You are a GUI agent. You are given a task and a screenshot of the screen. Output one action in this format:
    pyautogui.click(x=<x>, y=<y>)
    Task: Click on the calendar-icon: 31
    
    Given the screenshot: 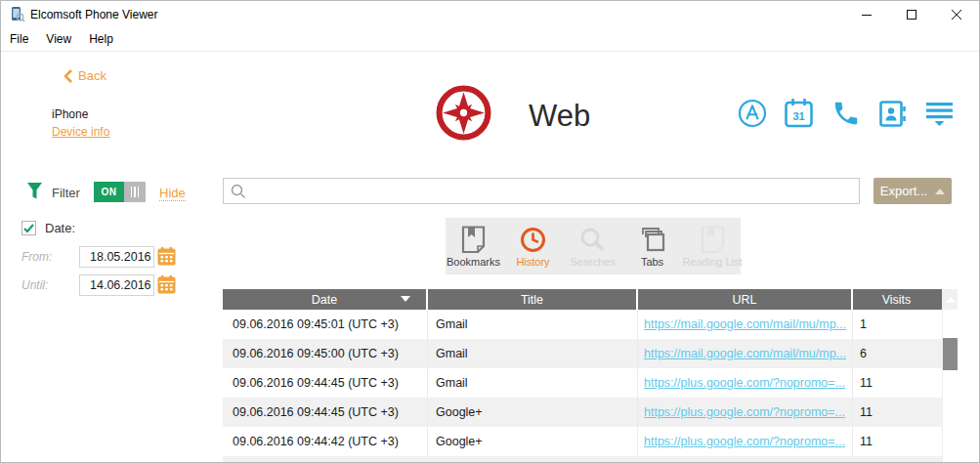 What is the action you would take?
    pyautogui.click(x=799, y=113)
    